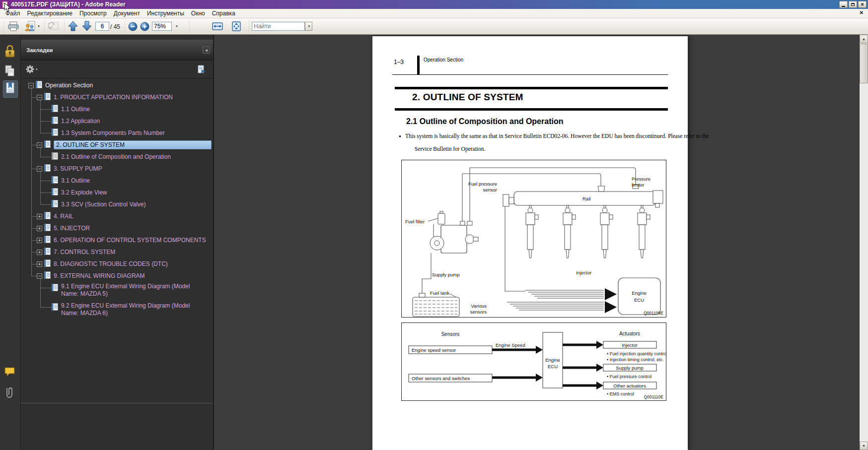 Image resolution: width=868 pixels, height=450 pixels. I want to click on bookmark-item: − 3. SUPPLY PUMP, so click(117, 169).